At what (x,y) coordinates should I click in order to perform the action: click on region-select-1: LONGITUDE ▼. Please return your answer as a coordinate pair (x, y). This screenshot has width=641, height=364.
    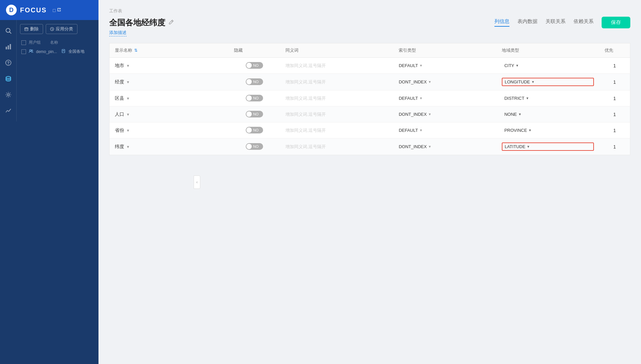
    Looking at the image, I should click on (548, 82).